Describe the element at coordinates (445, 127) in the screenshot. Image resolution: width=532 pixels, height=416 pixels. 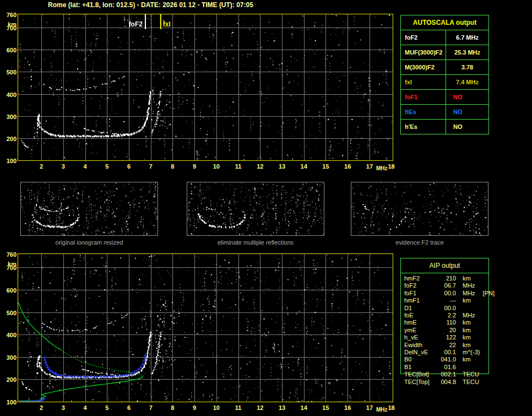
I see `autoscala-row: h'EsNO` at that location.